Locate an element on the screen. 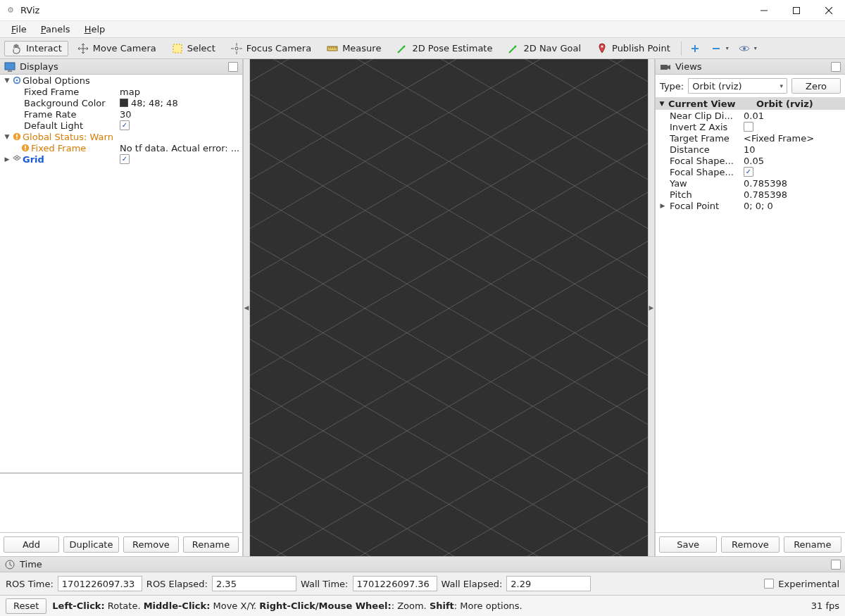  toolbar-separator is located at coordinates (682, 49).